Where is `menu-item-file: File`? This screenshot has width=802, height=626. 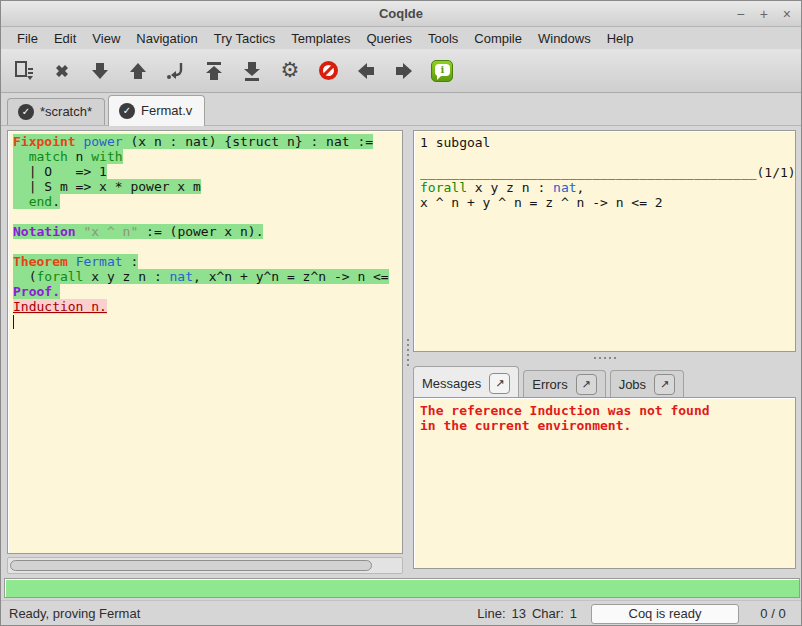
menu-item-file: File is located at coordinates (28, 38).